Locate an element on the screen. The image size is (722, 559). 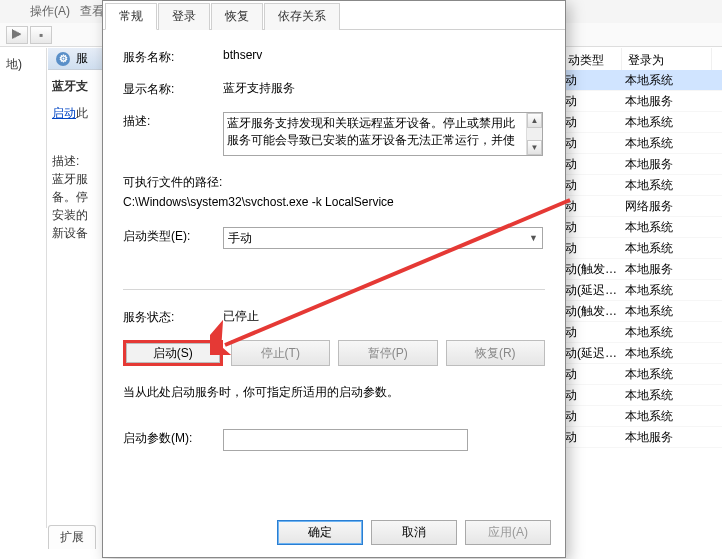
nav-back-icon: ⯈ is located at coordinates (17, 35).